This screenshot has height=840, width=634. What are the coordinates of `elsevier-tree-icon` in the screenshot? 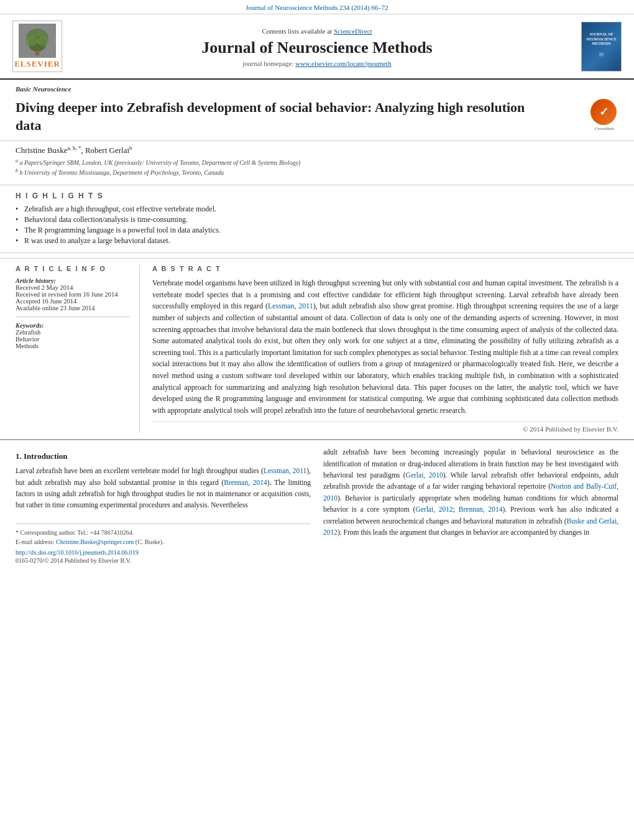 It's located at (37, 41).